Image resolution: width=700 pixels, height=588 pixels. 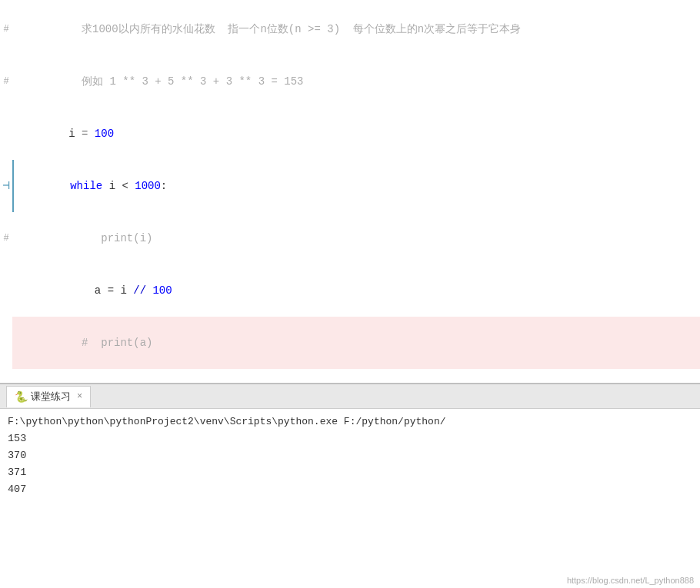 What do you see at coordinates (356, 343) in the screenshot?
I see `line-body: # print(a)` at bounding box center [356, 343].